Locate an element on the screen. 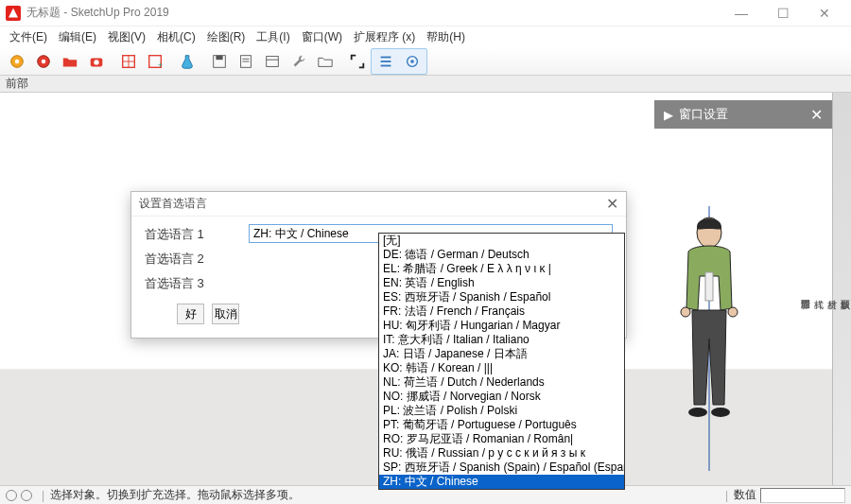  label-lang1: 首选语言 1 is located at coordinates (192, 234).